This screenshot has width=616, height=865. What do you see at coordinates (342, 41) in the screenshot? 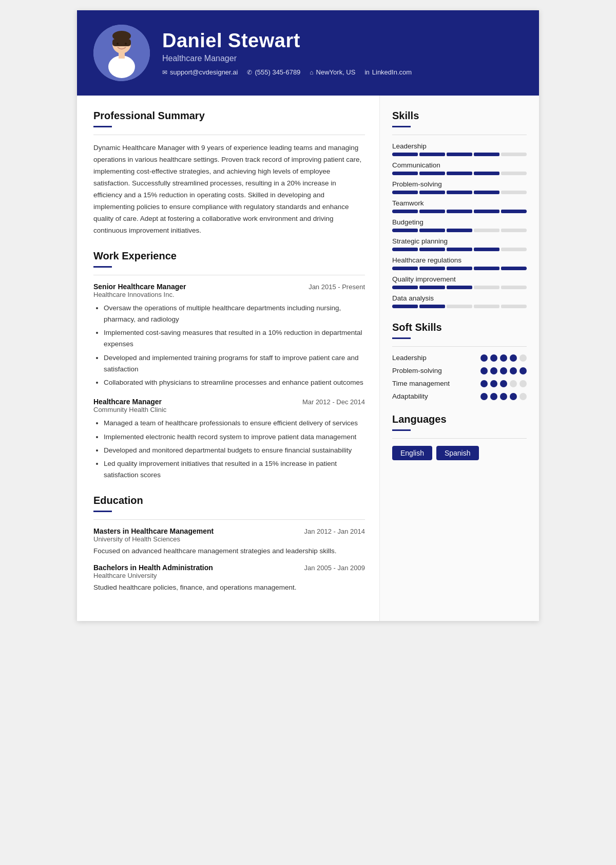
I see `candidate-name: Daniel Stewart` at bounding box center [342, 41].